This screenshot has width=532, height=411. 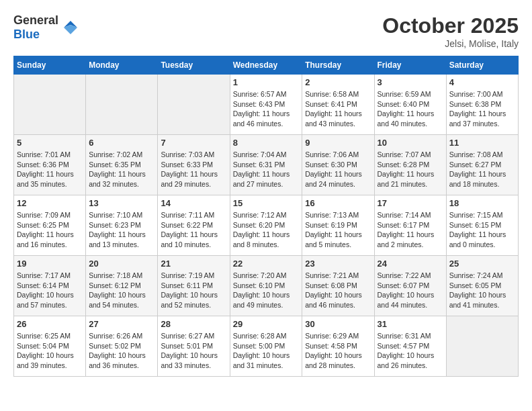 I want to click on cell-week3-day4: 15Sunrise: 7:12 AMSunset: 6:20 PMDayligh…, so click(x=266, y=226).